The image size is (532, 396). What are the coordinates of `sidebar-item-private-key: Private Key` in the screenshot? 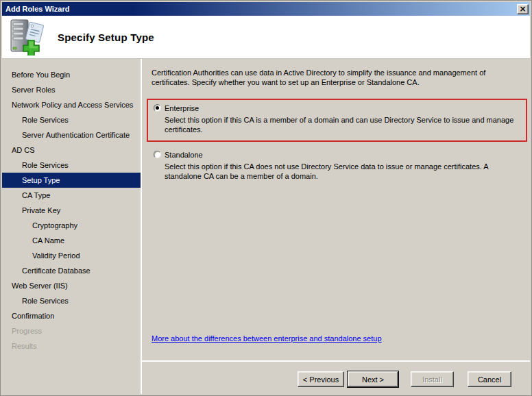 It's located at (71, 210).